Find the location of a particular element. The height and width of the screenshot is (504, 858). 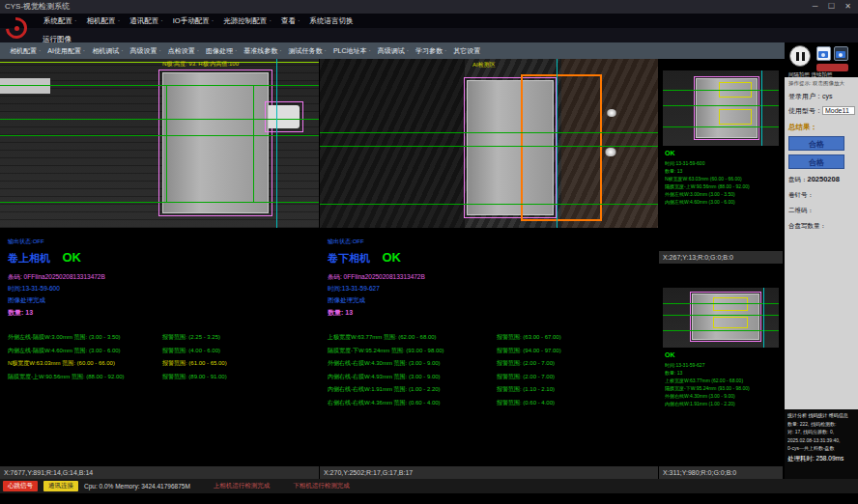

upper-camera-status-text: 上相机运行检测完成 is located at coordinates (242, 487).